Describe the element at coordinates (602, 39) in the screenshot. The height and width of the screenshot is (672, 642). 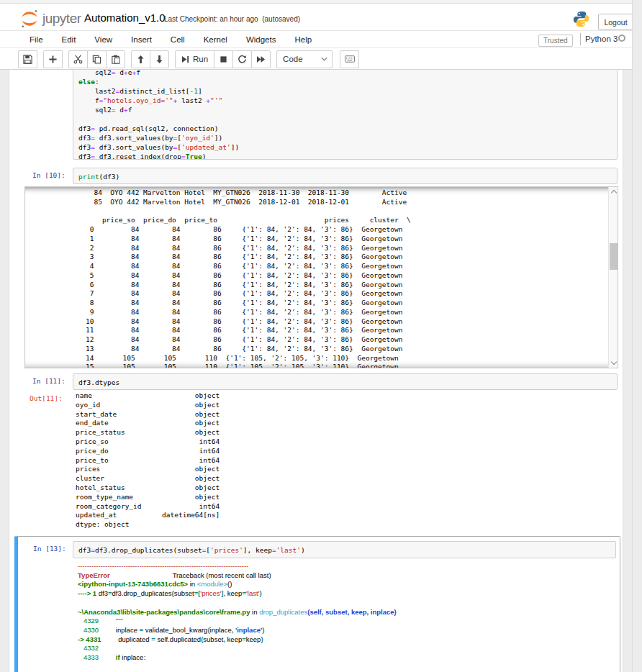
I see `kernel-name: Python 3` at that location.